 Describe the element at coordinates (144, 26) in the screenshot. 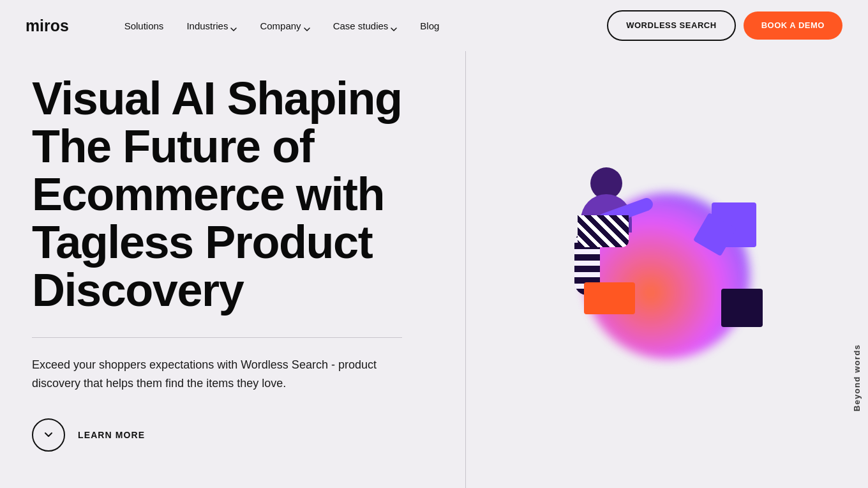

I see `nav-solutions: Solutions` at that location.